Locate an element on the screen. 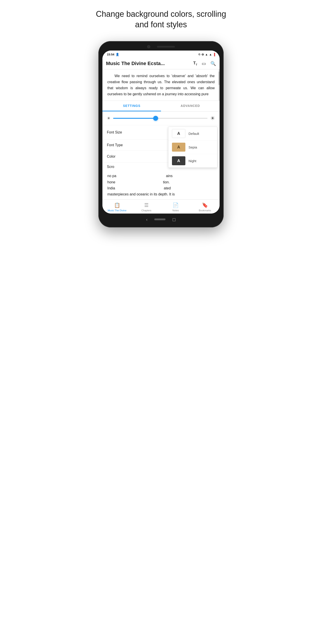 The width and height of the screenshot is (322, 644). search-icon: 🔍 is located at coordinates (213, 64).